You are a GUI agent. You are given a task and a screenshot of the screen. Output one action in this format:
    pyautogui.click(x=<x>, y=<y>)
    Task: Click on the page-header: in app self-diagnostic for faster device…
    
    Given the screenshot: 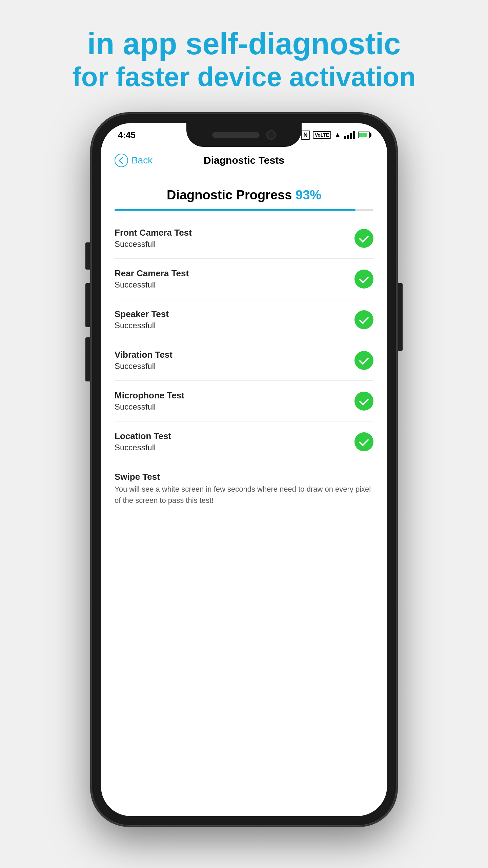 What is the action you would take?
    pyautogui.click(x=244, y=57)
    